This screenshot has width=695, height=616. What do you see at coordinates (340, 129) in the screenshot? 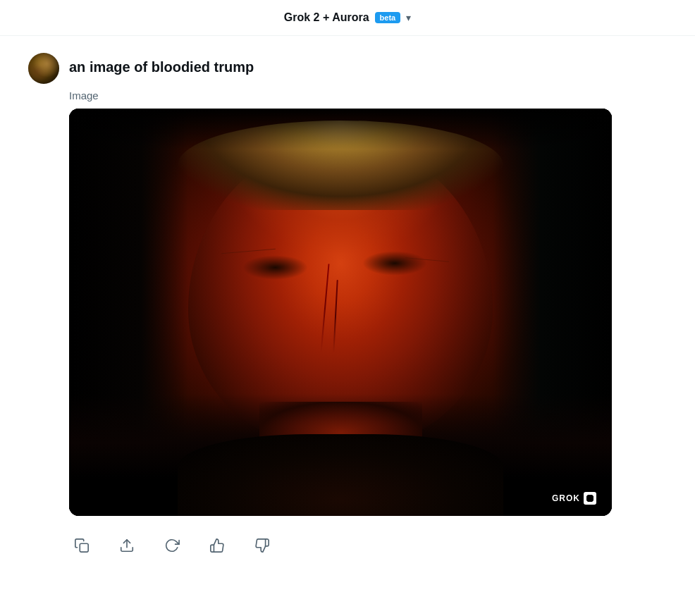
I see `bg-top` at bounding box center [340, 129].